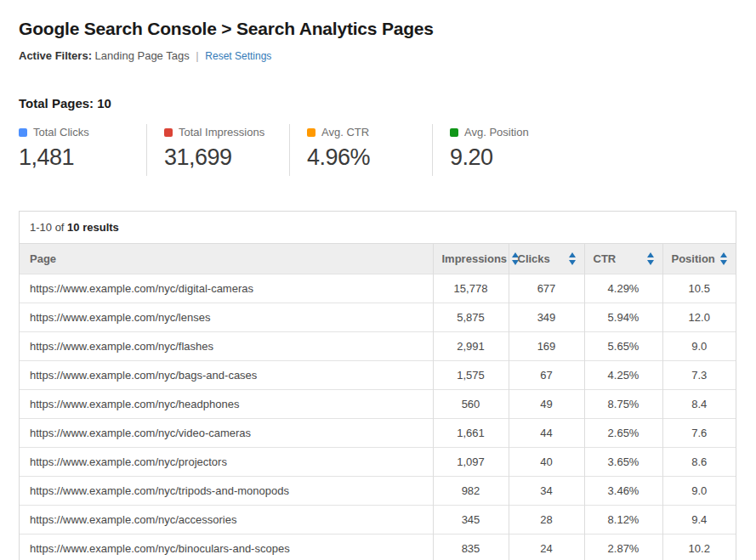  Describe the element at coordinates (699, 259) in the screenshot. I see `column-header-position: Position` at that location.